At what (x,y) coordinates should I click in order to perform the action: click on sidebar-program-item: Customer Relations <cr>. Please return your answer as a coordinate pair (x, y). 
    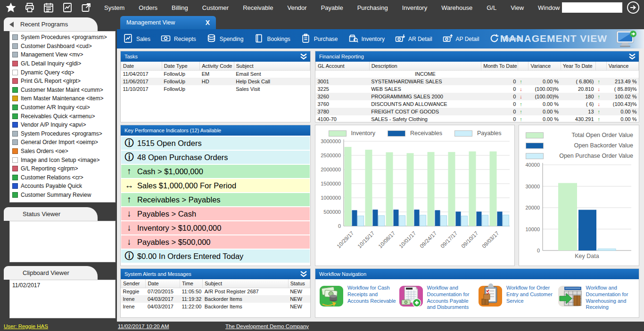
    Looking at the image, I should click on (63, 178).